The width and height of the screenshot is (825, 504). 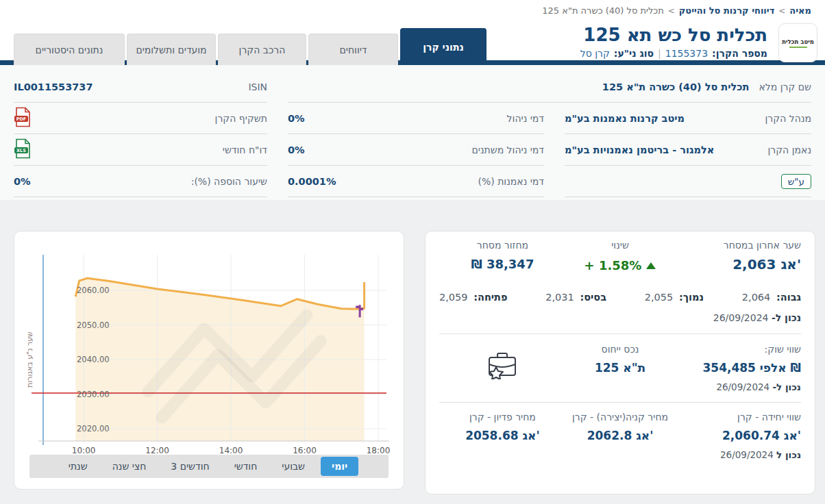 I want to click on tab-dates-payments: מועדים ותשלומים, so click(x=171, y=49).